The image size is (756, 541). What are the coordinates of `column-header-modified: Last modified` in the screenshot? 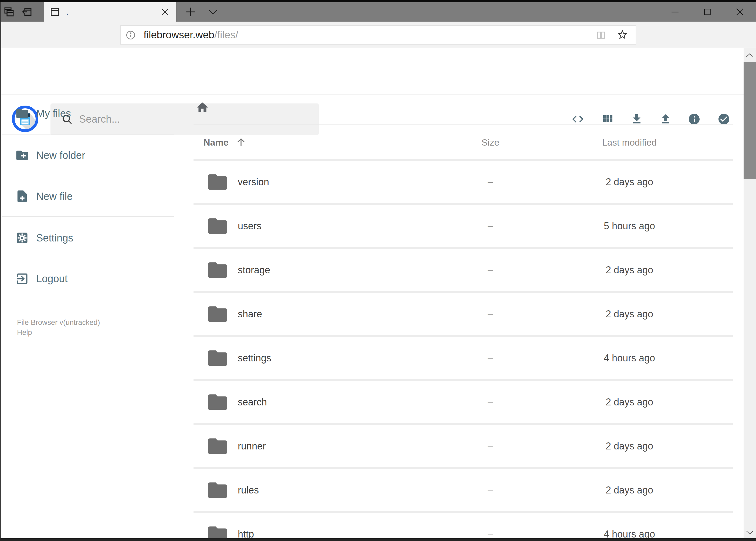 It's located at (630, 143).